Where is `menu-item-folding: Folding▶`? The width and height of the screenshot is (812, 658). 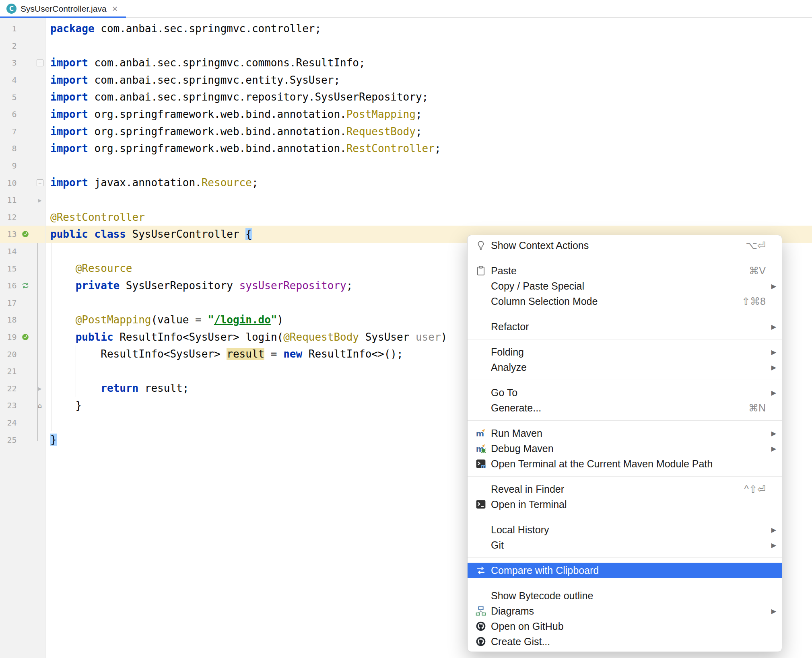
menu-item-folding: Folding▶ is located at coordinates (624, 352).